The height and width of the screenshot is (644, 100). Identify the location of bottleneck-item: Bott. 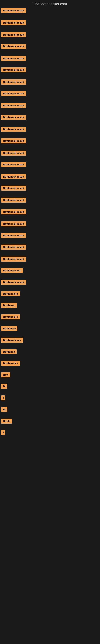
(5, 375).